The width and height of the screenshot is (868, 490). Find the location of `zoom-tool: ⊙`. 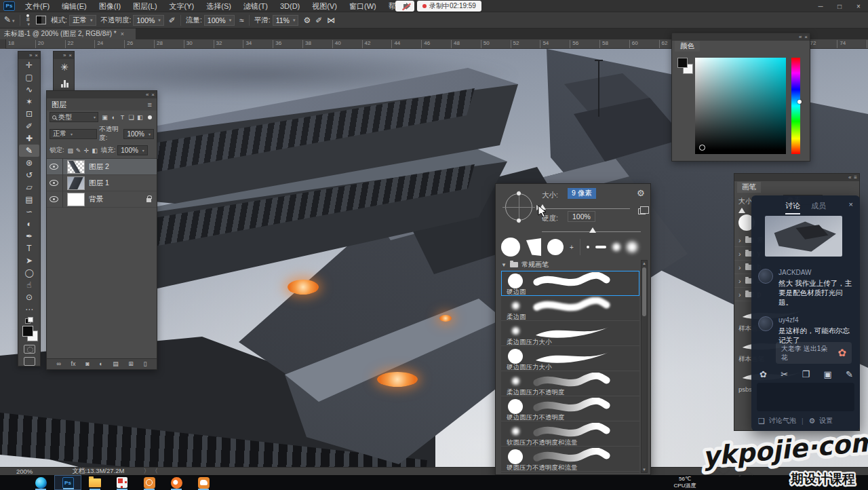

zoom-tool: ⊙ is located at coordinates (29, 297).